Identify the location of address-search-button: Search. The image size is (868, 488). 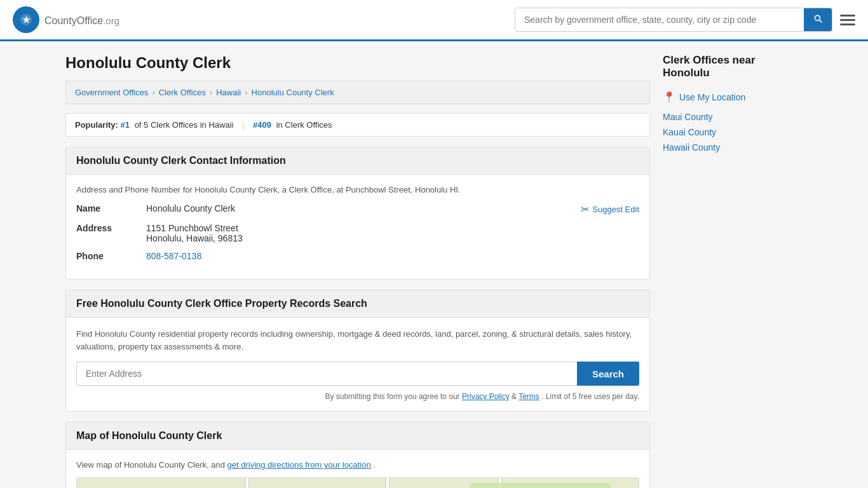
(608, 374).